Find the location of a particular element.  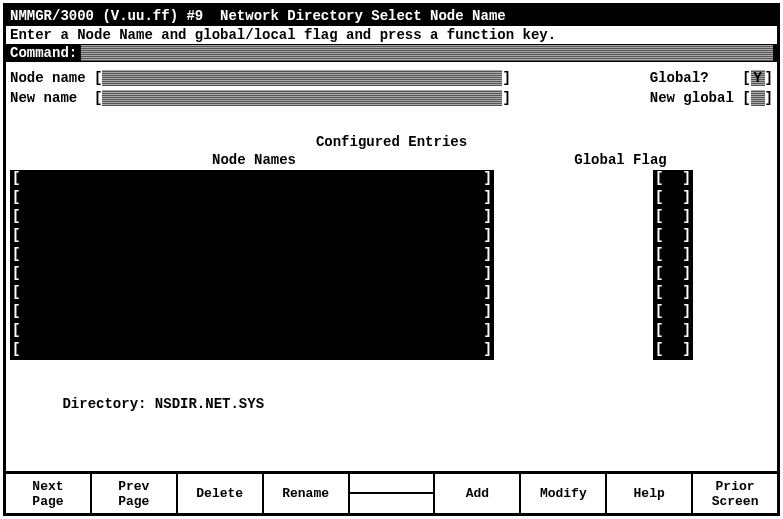

fkey-next-page: Next Page is located at coordinates (49, 494).